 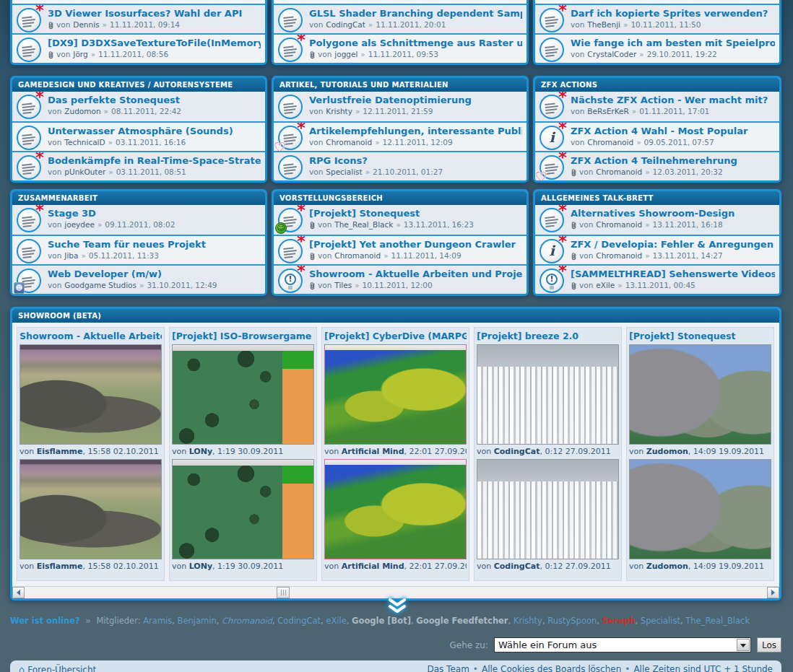 I want to click on topic-date: 11.11.2011, 08:56, so click(x=133, y=55).